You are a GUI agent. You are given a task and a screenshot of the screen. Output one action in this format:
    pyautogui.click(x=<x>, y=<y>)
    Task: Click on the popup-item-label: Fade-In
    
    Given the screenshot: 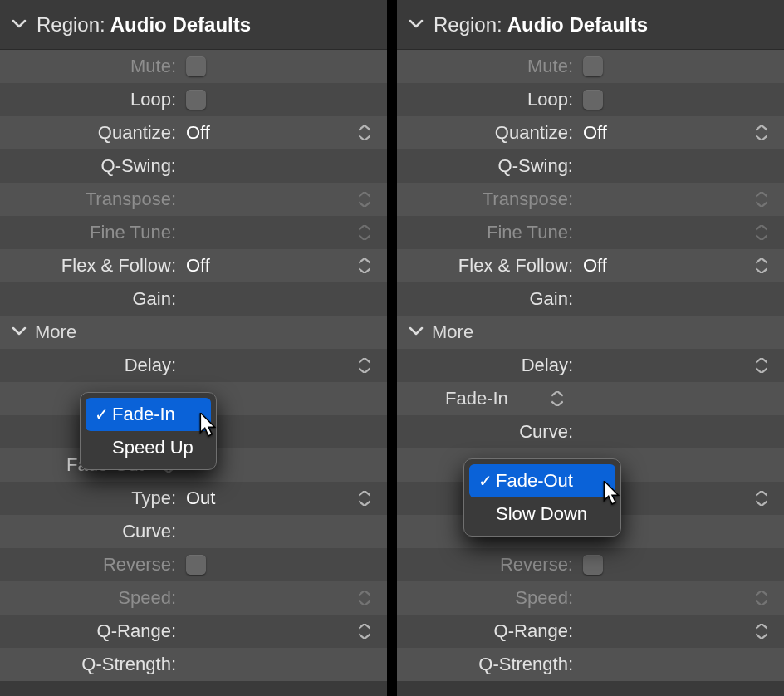 What is the action you would take?
    pyautogui.click(x=144, y=414)
    